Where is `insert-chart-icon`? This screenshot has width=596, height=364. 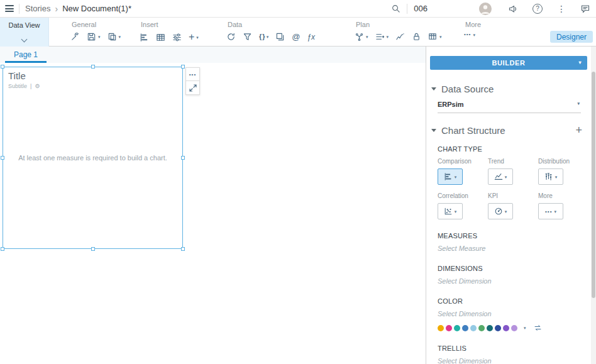 insert-chart-icon is located at coordinates (145, 38).